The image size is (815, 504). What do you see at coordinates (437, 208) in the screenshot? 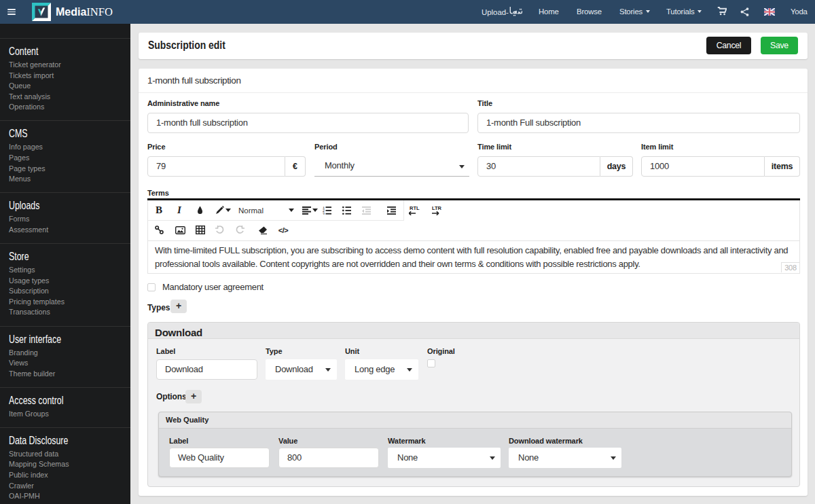
I see `svg-text: LTR` at bounding box center [437, 208].